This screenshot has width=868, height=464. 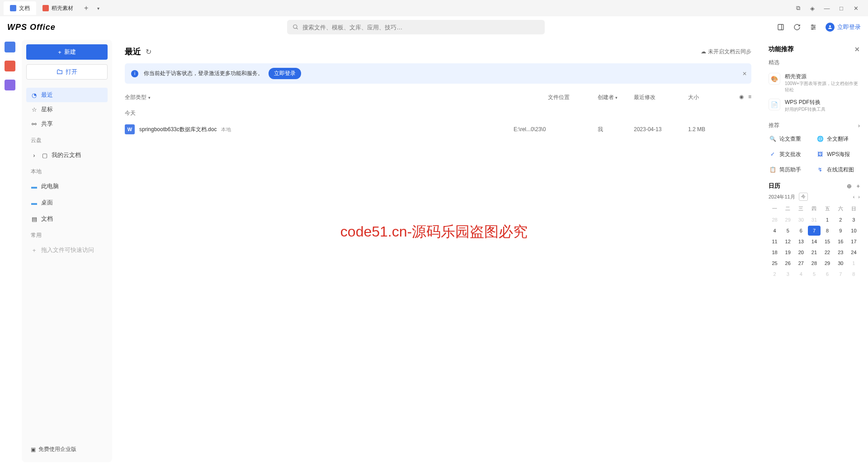 What do you see at coordinates (814, 241) in the screenshot?
I see `calendar-day: 14` at bounding box center [814, 241].